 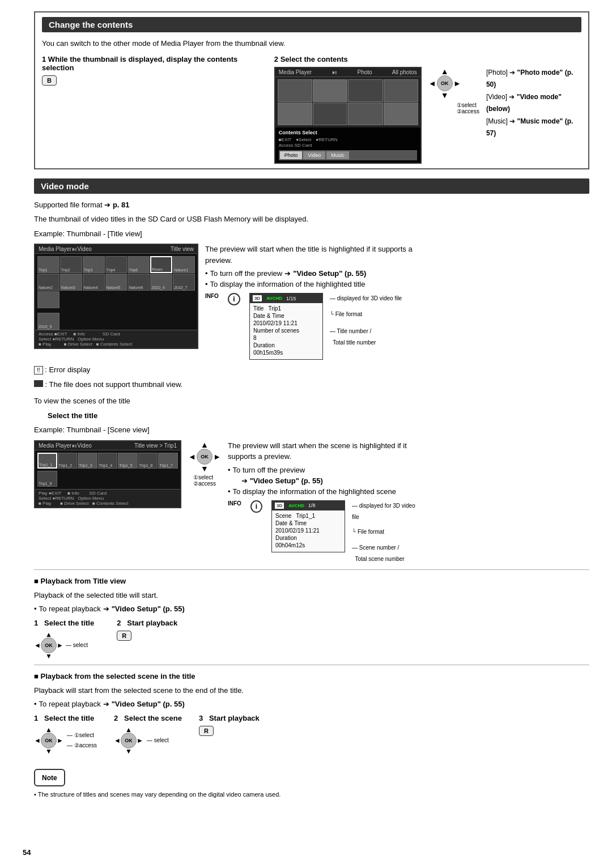 I want to click on scene-display-info: To display the information of the highli…, so click(x=324, y=492).